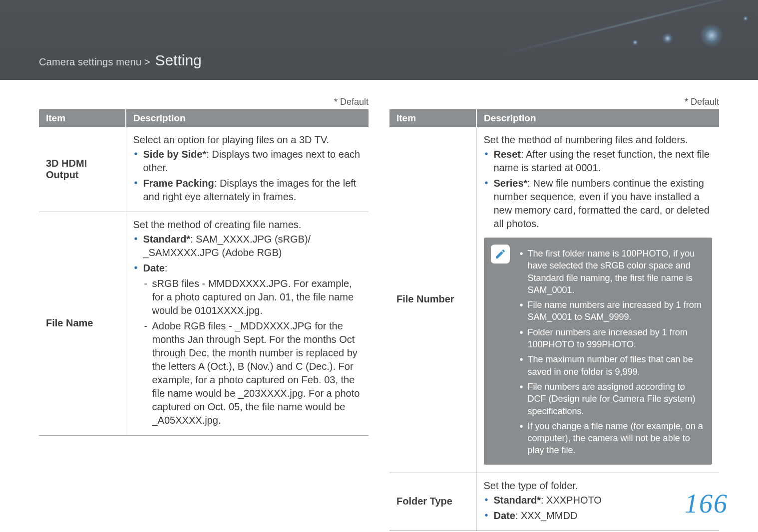  What do you see at coordinates (628, 40) in the screenshot?
I see `lens-flare-decoration` at bounding box center [628, 40].